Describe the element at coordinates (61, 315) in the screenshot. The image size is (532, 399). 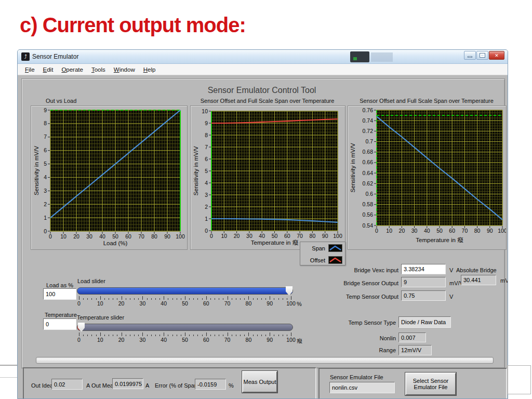
I see `temperature-label: Temperature` at that location.